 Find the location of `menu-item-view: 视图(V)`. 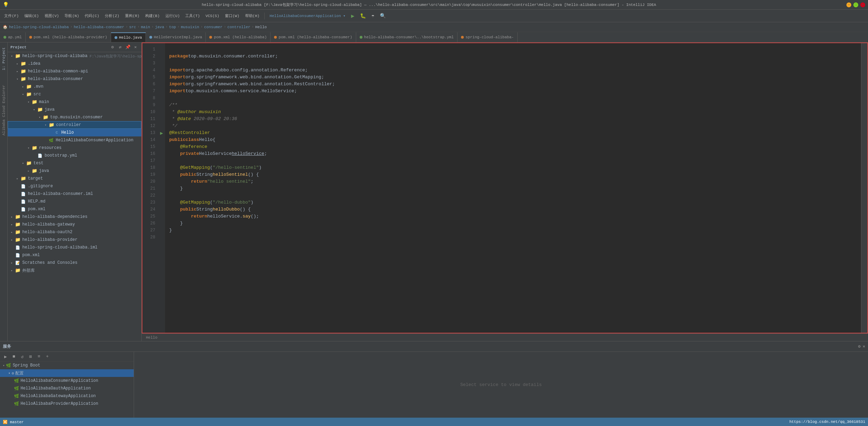

menu-item-view: 视图(V) is located at coordinates (52, 16).